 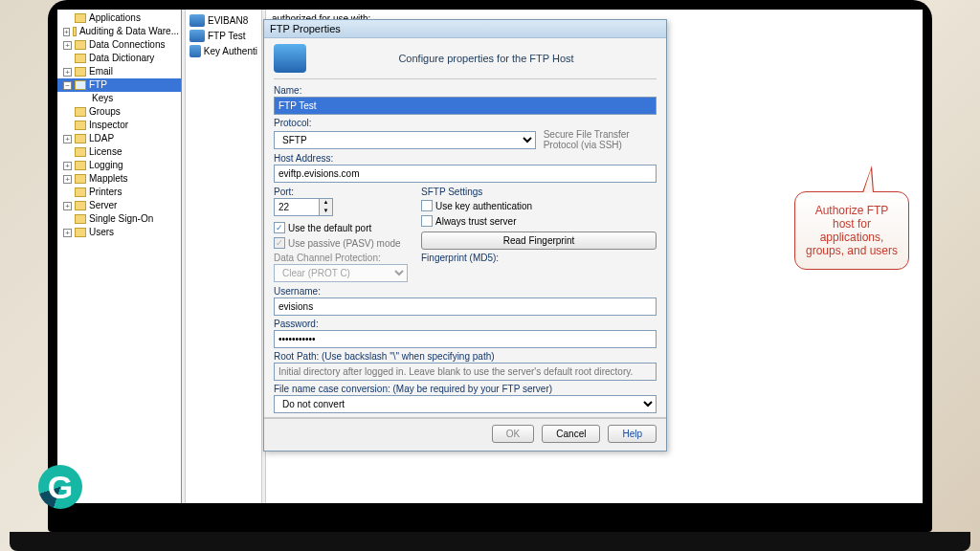 What do you see at coordinates (119, 18) in the screenshot?
I see `nav-item-applications: Applications` at bounding box center [119, 18].